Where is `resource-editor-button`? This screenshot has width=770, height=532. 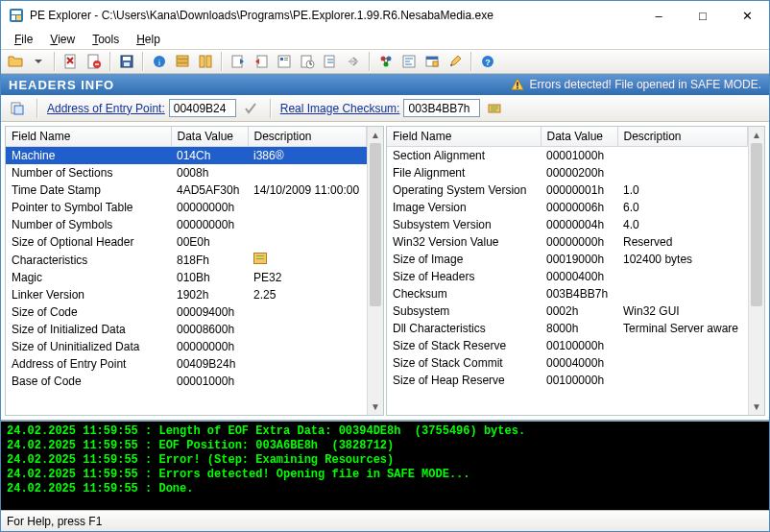 resource-editor-button is located at coordinates (432, 61).